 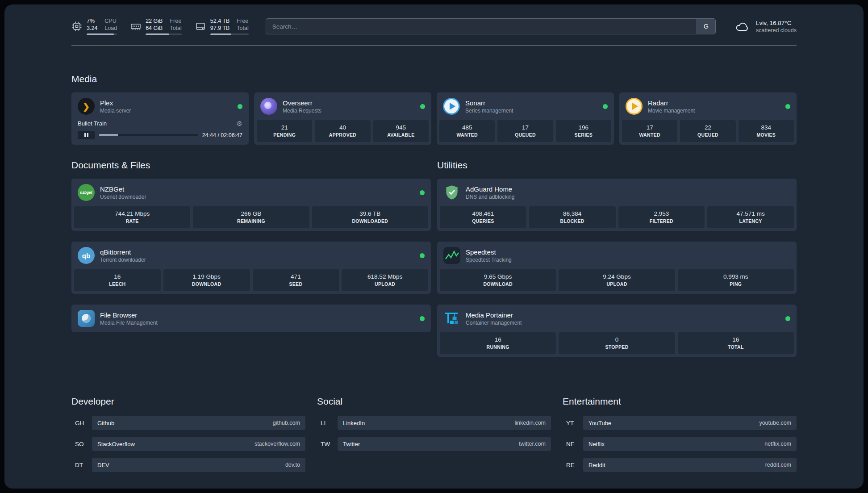 I want to click on cpu-usage-value: 7%, so click(x=92, y=21).